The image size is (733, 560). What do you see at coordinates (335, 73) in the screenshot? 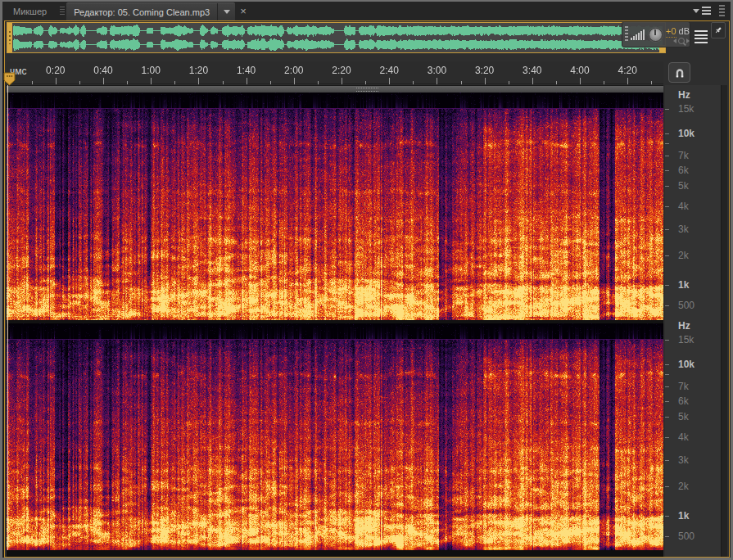
I see `timeline-ruler: чмс 0:200:401:001:201:402:002:202:403:00…` at bounding box center [335, 73].